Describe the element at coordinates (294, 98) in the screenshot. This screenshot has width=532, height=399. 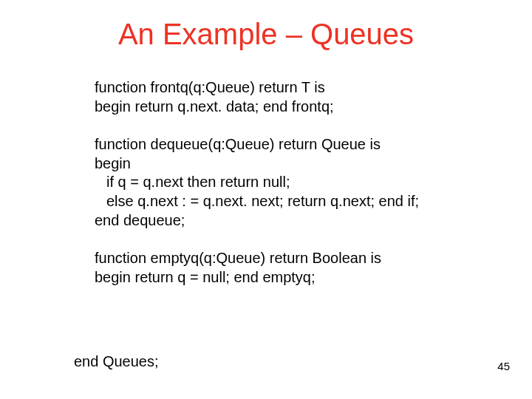
I see `code-block-frontq: function frontq(q:Queue) return T is beg…` at that location.